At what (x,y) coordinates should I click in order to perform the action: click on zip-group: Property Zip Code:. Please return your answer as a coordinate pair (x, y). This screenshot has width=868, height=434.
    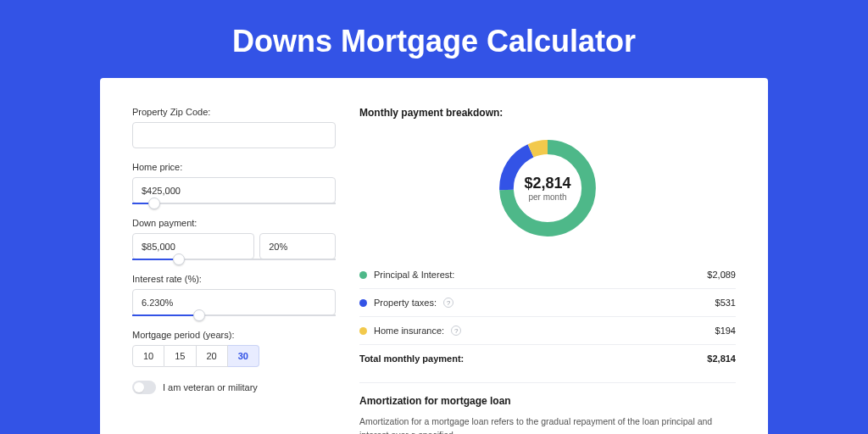
    Looking at the image, I should click on (234, 127).